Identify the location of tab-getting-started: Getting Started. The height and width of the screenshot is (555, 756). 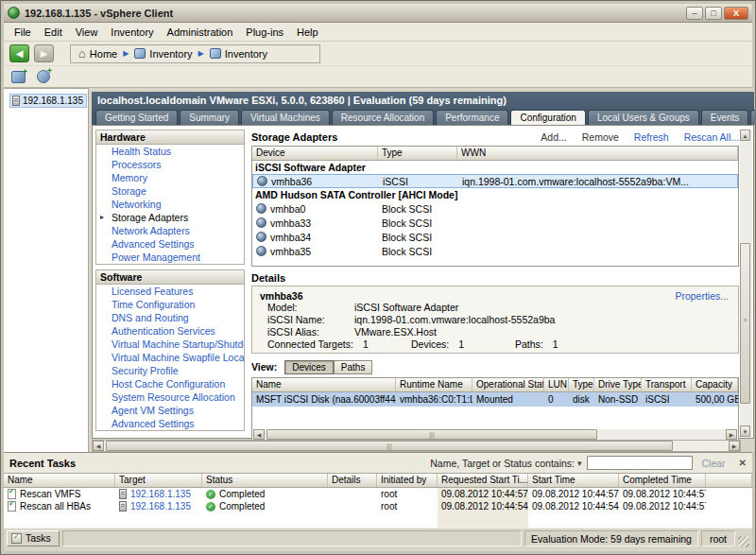
(136, 117).